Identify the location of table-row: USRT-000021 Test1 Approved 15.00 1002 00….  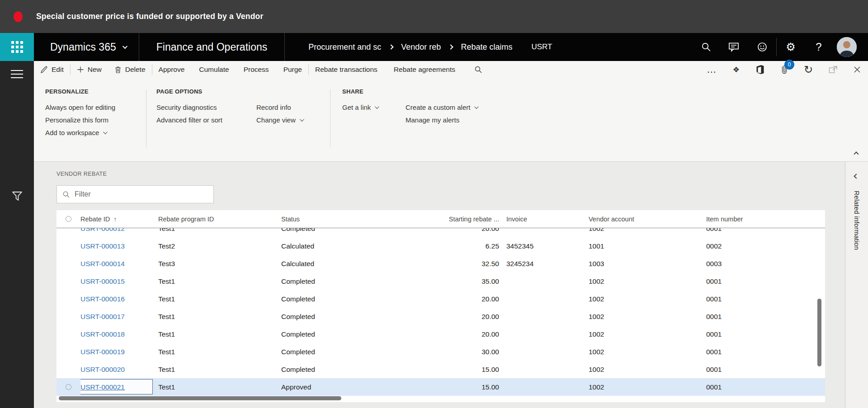
(441, 387).